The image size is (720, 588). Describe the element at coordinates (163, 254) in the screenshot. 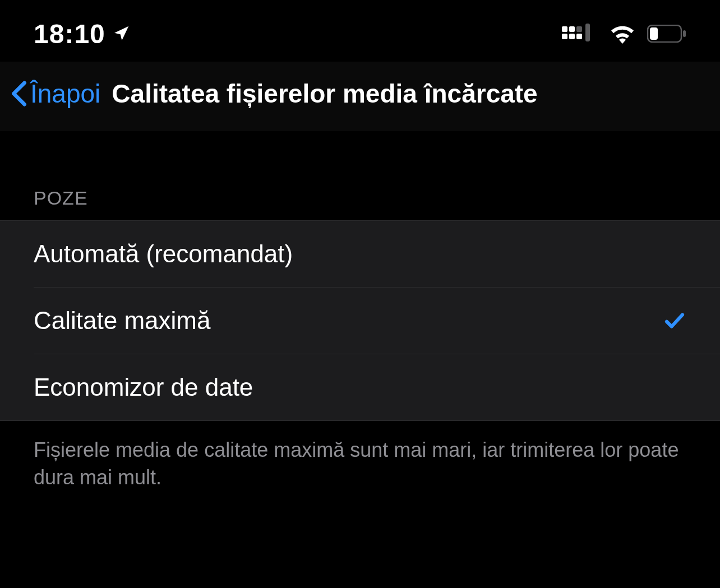

I see `option-label: Automată (recomandat)` at that location.